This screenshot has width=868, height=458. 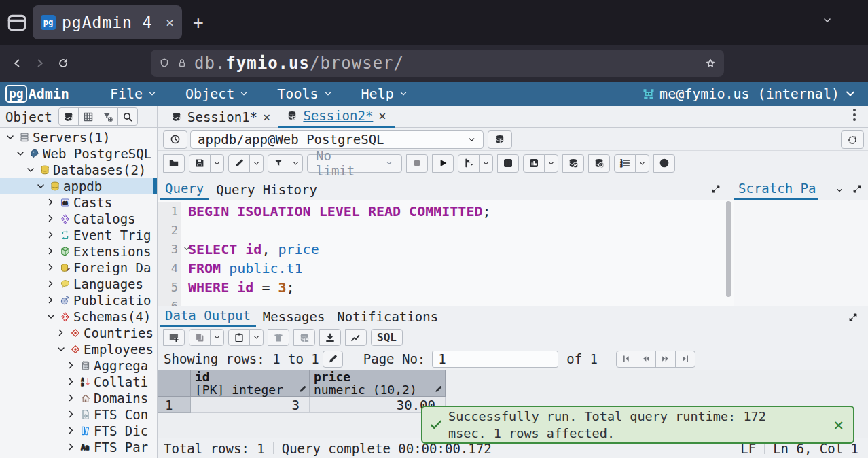 What do you see at coordinates (666, 359) in the screenshot?
I see `page-next-button` at bounding box center [666, 359].